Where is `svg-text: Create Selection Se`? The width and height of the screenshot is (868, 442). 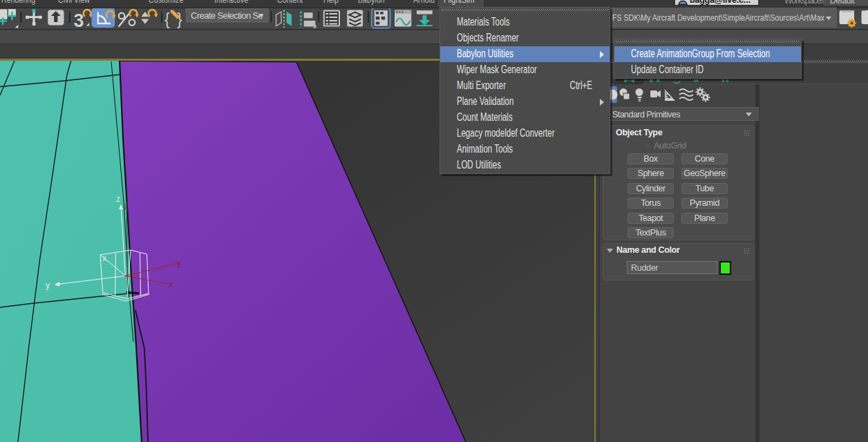 svg-text: Create Selection Se is located at coordinates (227, 15).